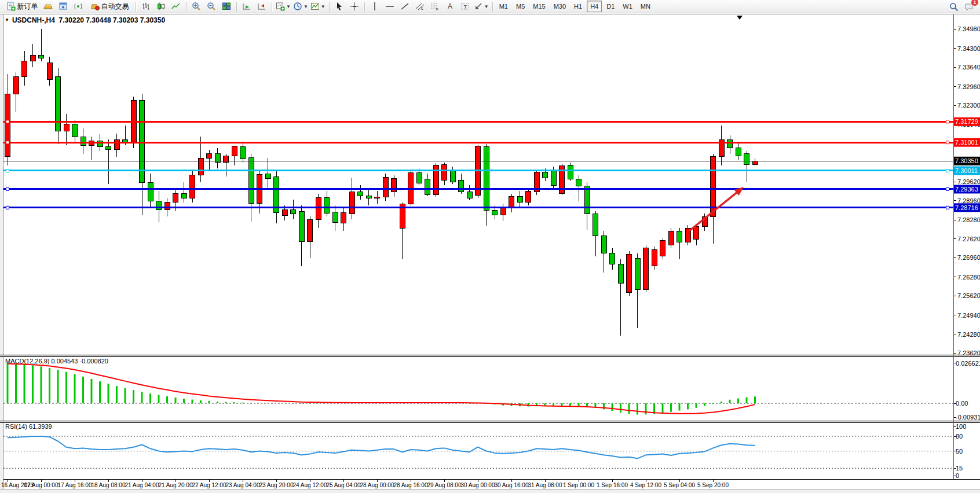 This screenshot has width=980, height=493. I want to click on auto-trading-icon, so click(95, 6).